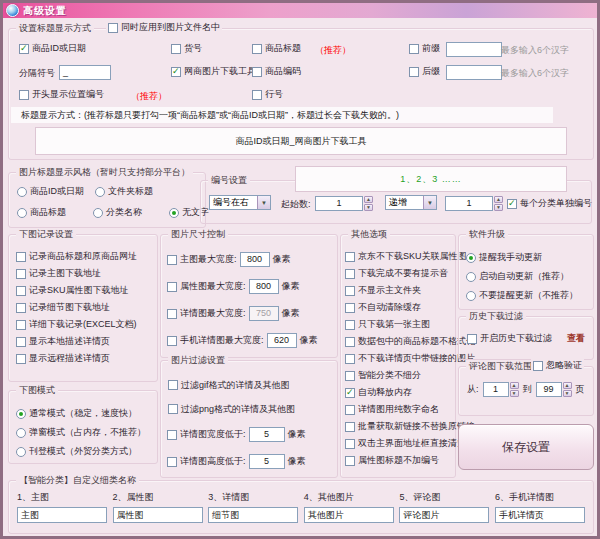  I want to click on increment-mode-select: 递增 ▼, so click(411, 202).